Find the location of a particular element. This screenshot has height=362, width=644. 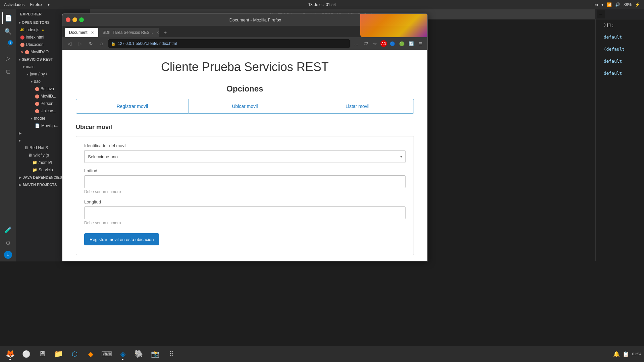

pgadmin-taskbar-icon: 🐘 is located at coordinates (139, 354).